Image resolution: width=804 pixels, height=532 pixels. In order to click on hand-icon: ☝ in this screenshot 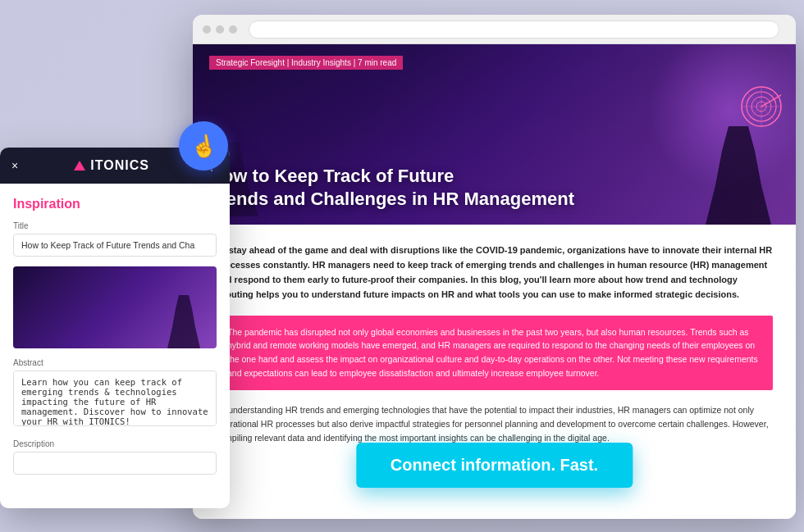, I will do `click(203, 146)`.